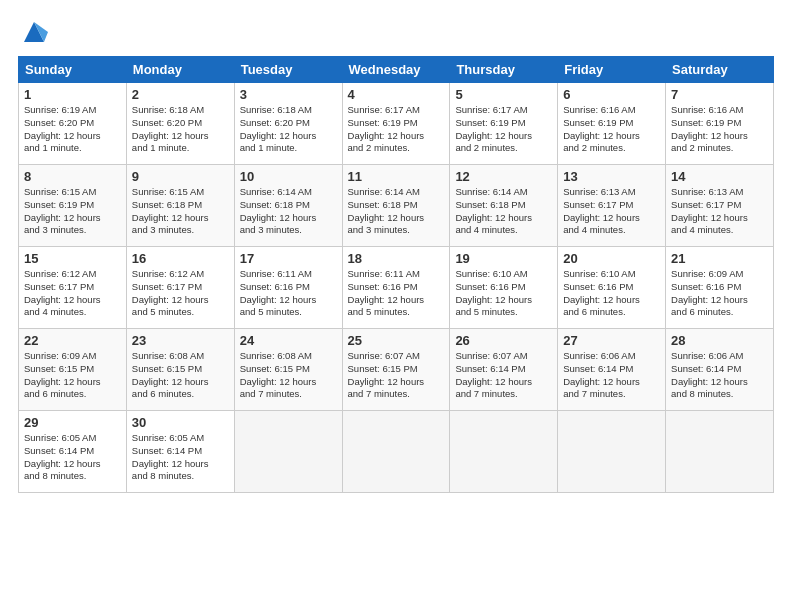 Image resolution: width=792 pixels, height=612 pixels. What do you see at coordinates (710, 374) in the screenshot?
I see `day-info: Sunrise: 6:06 AMSunset: 6:14 PMDaylight:…` at bounding box center [710, 374].